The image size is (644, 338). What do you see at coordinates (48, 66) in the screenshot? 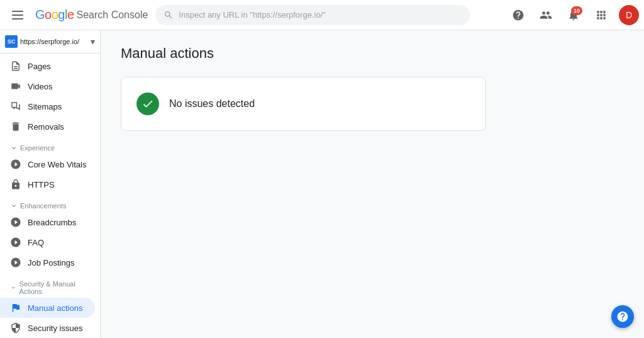
I see `sidebar-item-pages: Pages` at bounding box center [48, 66].